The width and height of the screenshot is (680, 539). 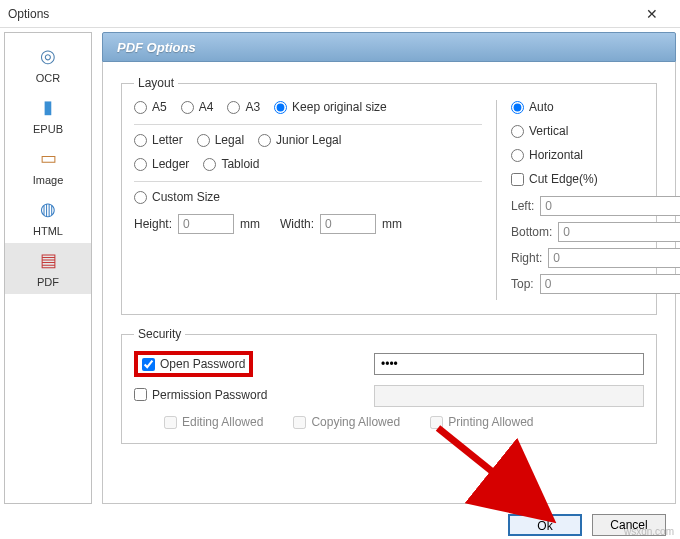 I want to click on height-input, so click(x=206, y=224).